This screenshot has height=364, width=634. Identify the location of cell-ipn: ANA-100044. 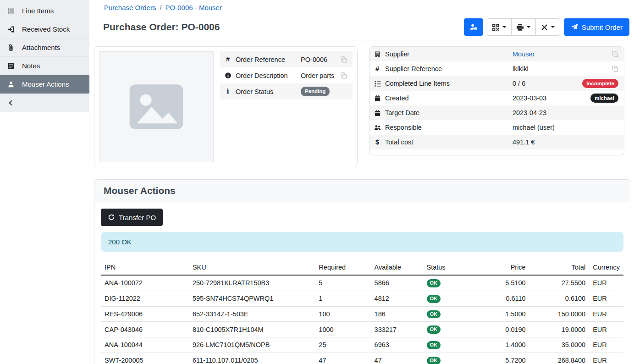
(145, 345).